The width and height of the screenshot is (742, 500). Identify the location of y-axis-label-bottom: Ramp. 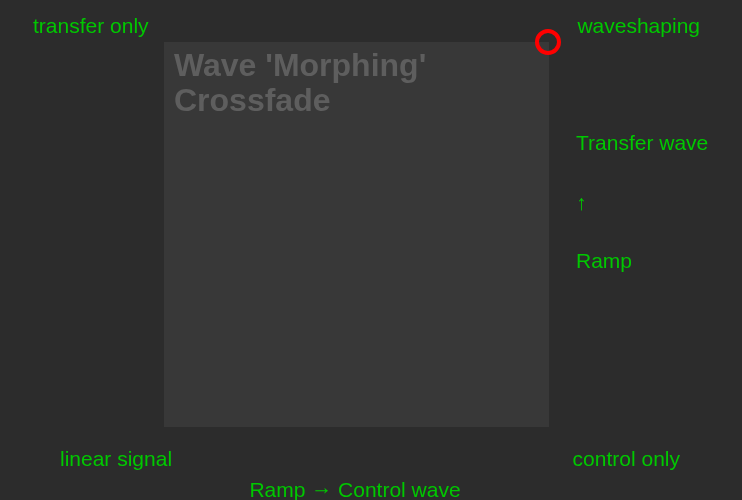
(604, 260).